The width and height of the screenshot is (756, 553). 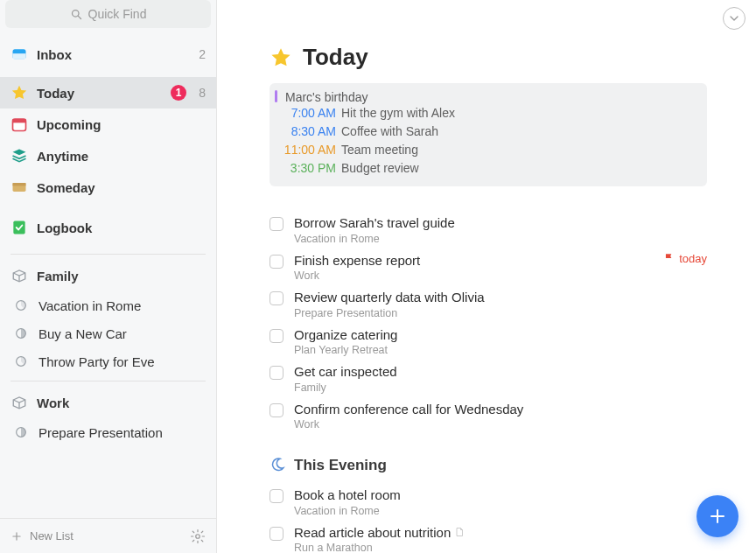 What do you see at coordinates (108, 276) in the screenshot?
I see `area-family: Family` at bounding box center [108, 276].